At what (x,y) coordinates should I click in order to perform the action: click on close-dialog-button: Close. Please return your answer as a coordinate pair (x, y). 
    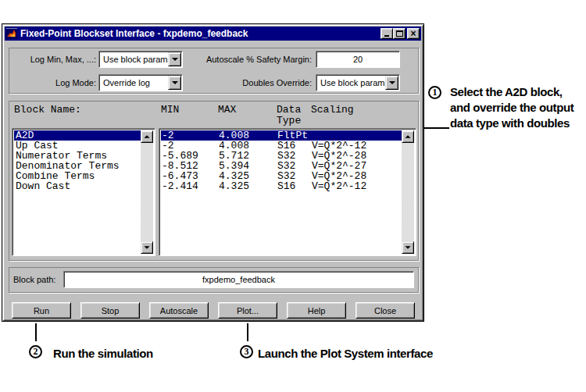
    Looking at the image, I should click on (385, 311).